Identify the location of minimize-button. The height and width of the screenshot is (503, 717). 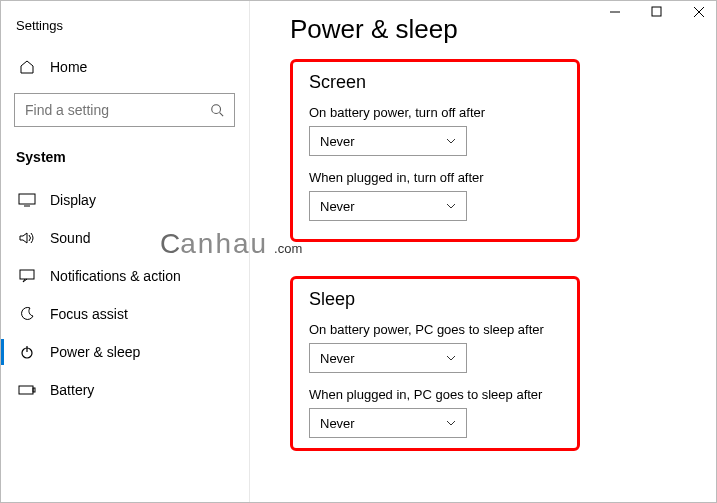
(616, 12).